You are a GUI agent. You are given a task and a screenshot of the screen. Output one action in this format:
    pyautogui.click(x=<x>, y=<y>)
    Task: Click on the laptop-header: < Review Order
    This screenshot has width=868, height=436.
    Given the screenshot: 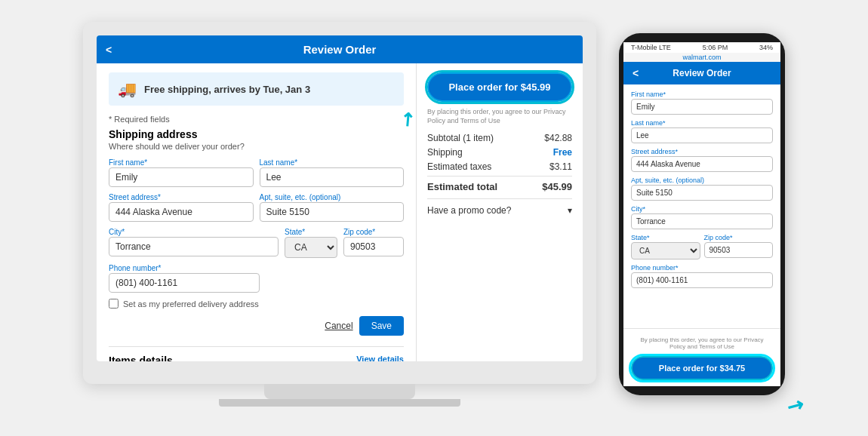 What is the action you would take?
    pyautogui.click(x=340, y=50)
    